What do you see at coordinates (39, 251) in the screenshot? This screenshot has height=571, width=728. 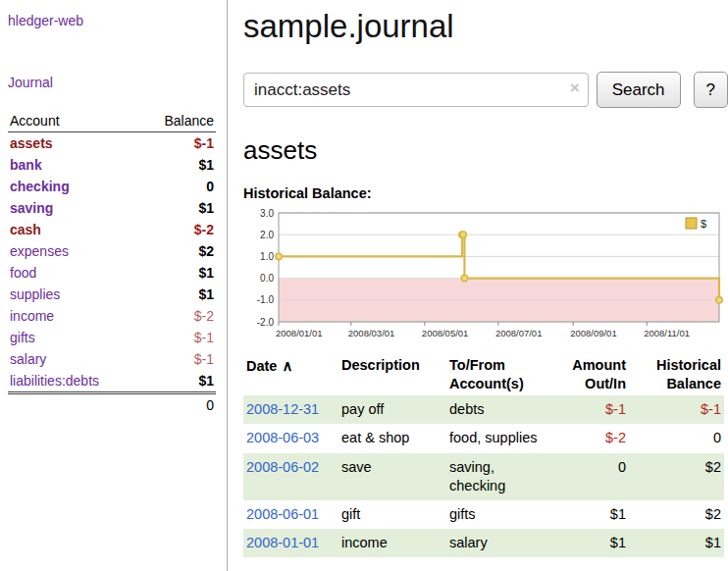 I see `account-link-expenses: expenses` at bounding box center [39, 251].